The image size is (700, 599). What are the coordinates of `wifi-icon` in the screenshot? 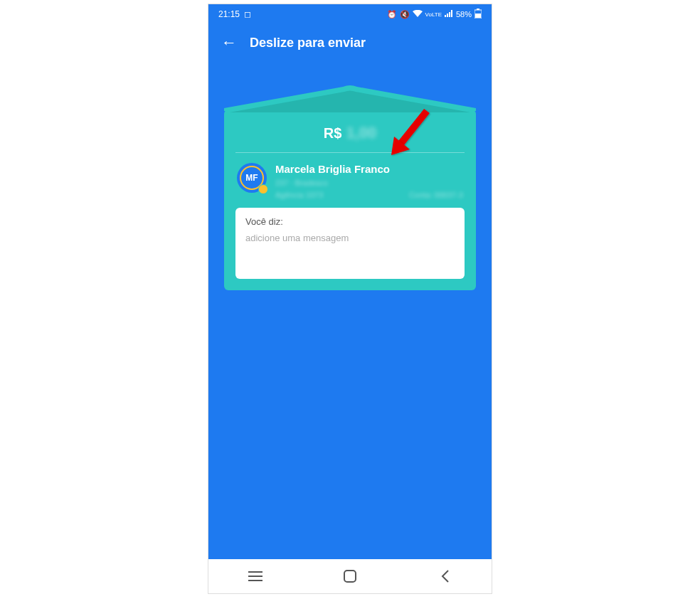 It's located at (418, 14).